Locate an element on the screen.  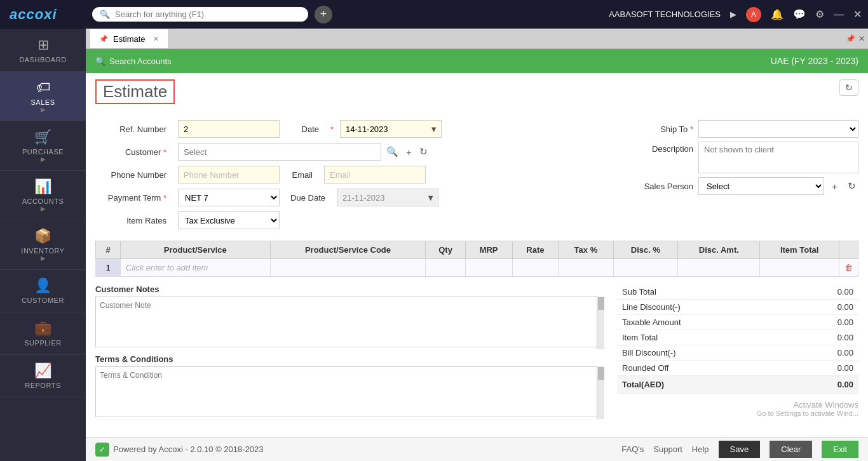
customer-search-icon: 🔍 is located at coordinates (393, 152).